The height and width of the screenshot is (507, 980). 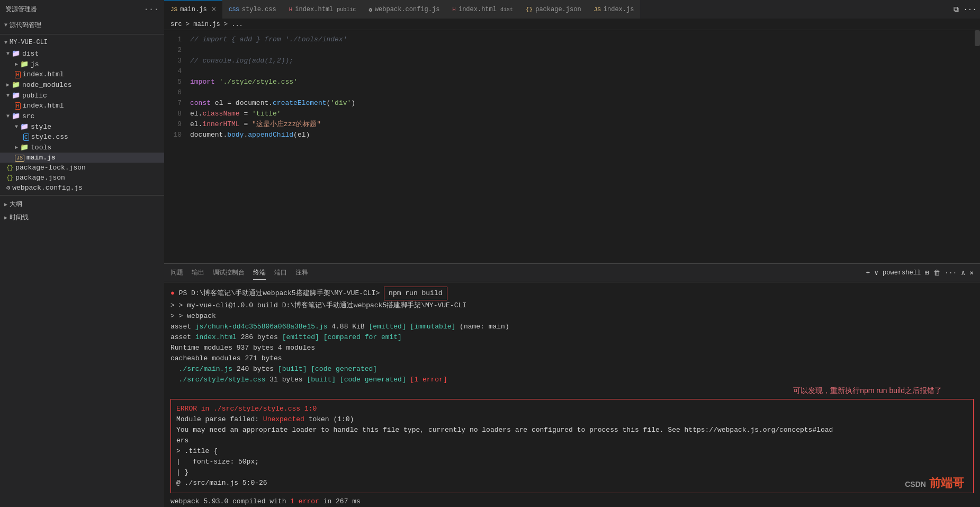 I want to click on tab-label: webpack.config.js, so click(x=407, y=10).